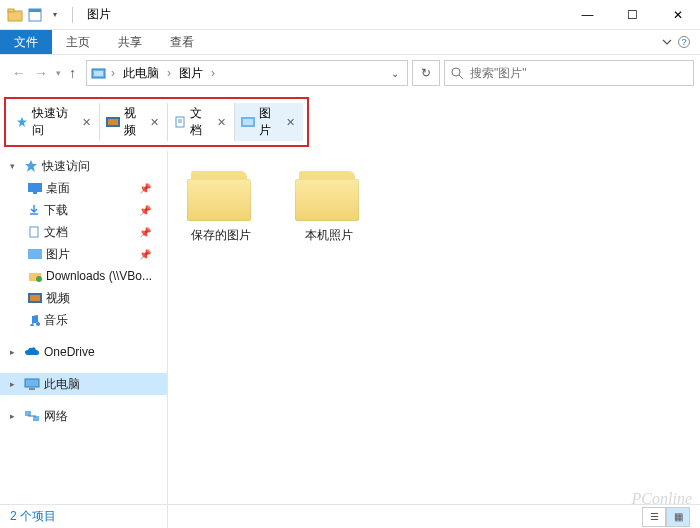  What do you see at coordinates (15, 166) in the screenshot?
I see `caret-down-icon: ▾` at bounding box center [15, 166].